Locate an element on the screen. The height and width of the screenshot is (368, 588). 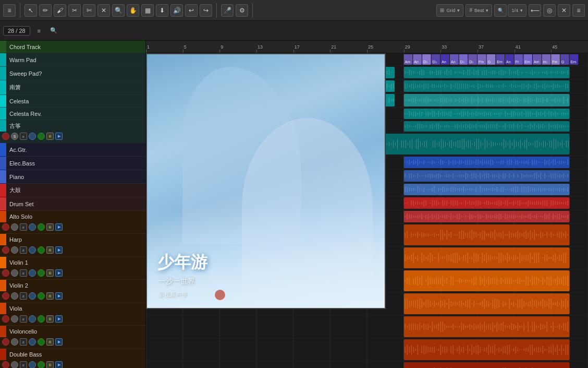
grid-dropdown: ⊞ Grid ▾ is located at coordinates (450, 10).